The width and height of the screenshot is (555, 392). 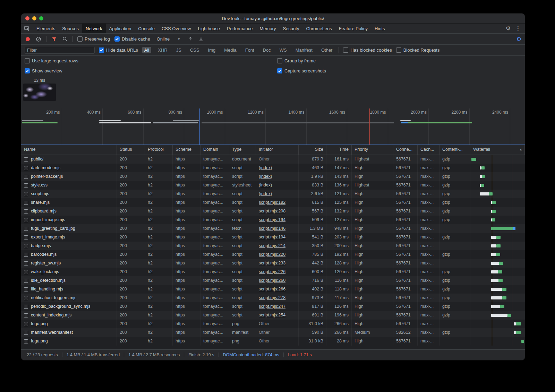 I want to click on initiator-link: script.mjs:208, so click(x=272, y=211).